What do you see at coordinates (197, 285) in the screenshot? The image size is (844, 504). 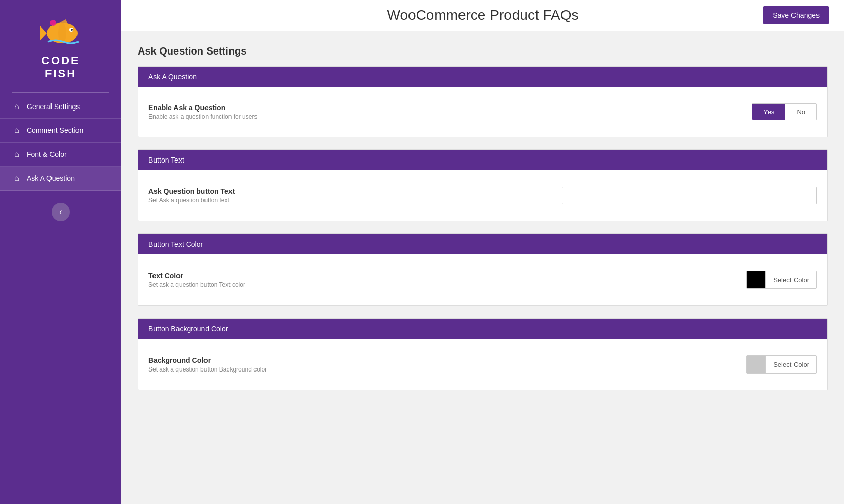 I see `setting-desc-3: Set ask a question button Text color` at bounding box center [197, 285].